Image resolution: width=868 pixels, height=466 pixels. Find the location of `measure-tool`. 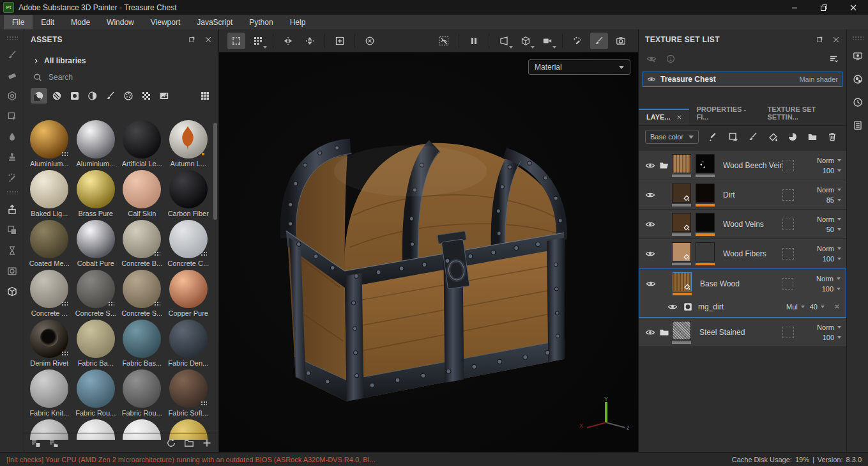

measure-tool is located at coordinates (12, 251).